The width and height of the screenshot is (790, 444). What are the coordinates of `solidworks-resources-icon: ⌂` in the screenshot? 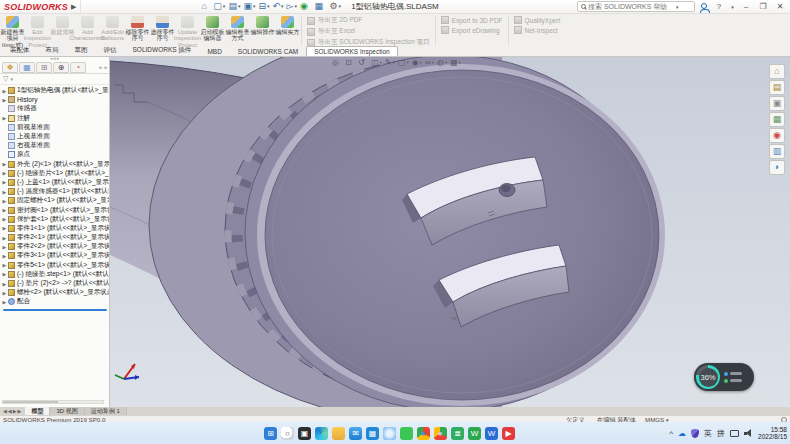 It's located at (777, 72).